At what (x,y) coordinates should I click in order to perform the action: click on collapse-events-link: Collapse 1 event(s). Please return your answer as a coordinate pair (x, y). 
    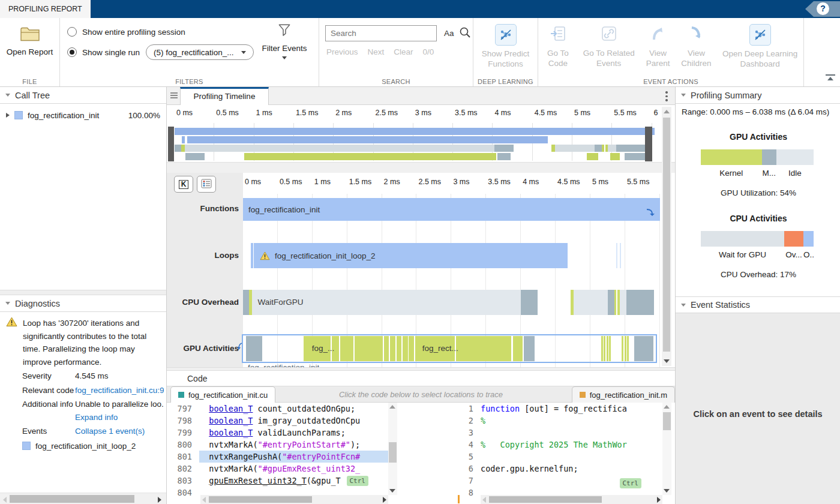
    Looking at the image, I should click on (110, 431).